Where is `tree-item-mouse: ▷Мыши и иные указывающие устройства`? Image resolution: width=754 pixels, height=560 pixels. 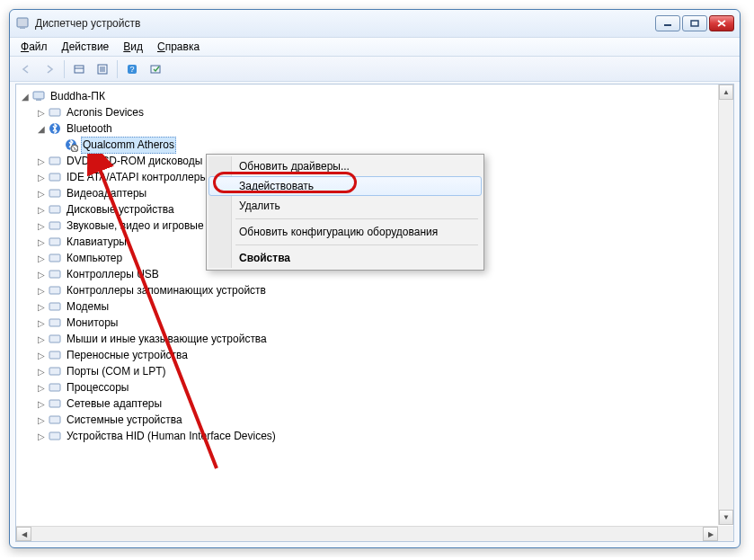
tree-item-mouse: ▷Мыши и иные указывающие устройства is located at coordinates (374, 339).